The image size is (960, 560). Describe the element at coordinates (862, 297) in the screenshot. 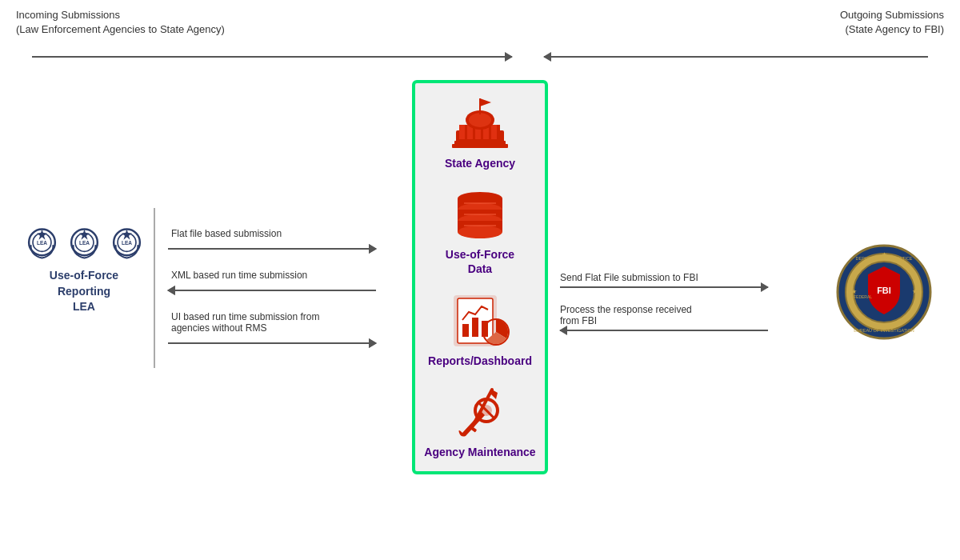

I see `svg-text: FEDERAL` at that location.